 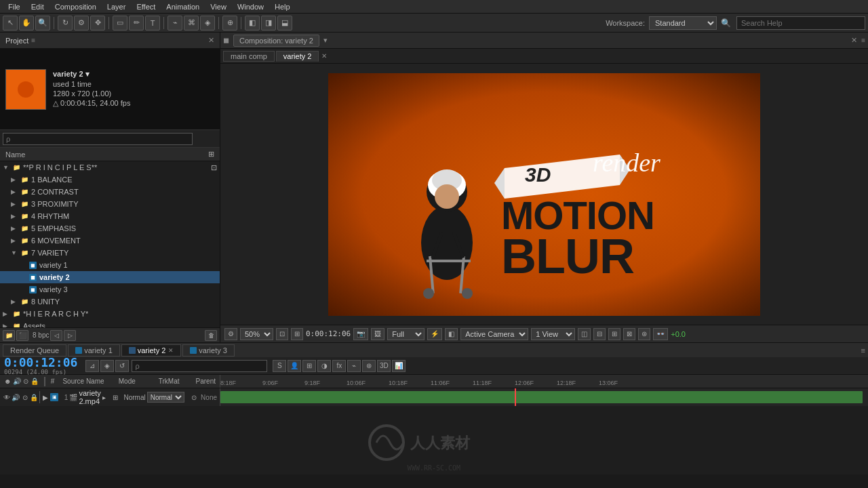 What do you see at coordinates (110, 244) in the screenshot?
I see `project-list: ▼ 📁 **P R I N C I P L E S** ⊡ ▶ 📁 1 BALA…` at bounding box center [110, 244].